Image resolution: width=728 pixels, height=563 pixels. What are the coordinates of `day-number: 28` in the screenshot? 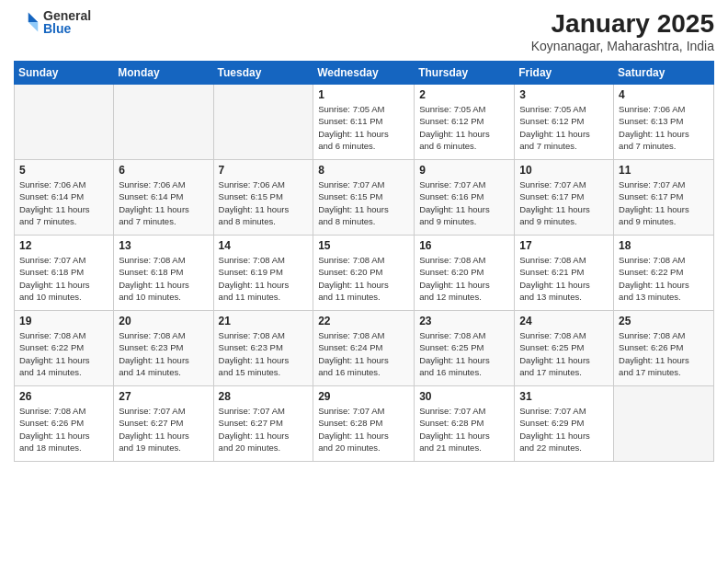 It's located at (264, 396).